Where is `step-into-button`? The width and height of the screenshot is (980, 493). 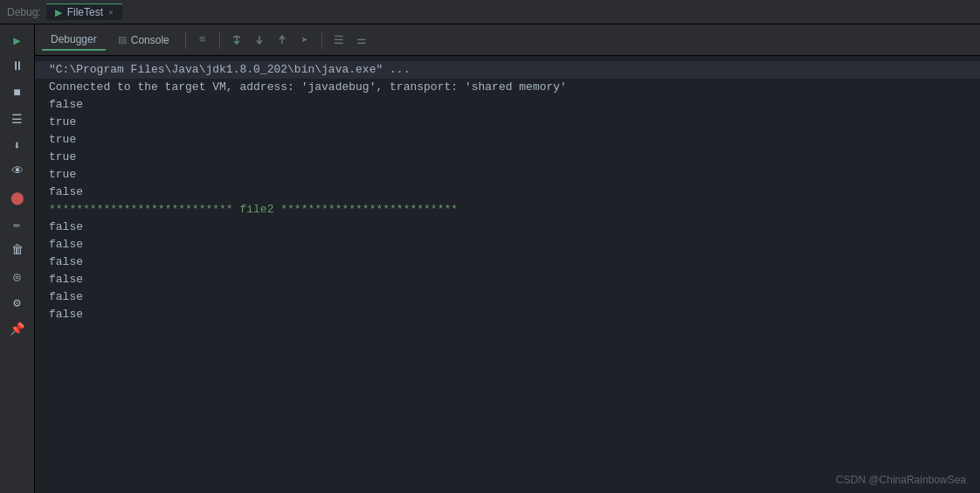 step-into-button is located at coordinates (259, 40).